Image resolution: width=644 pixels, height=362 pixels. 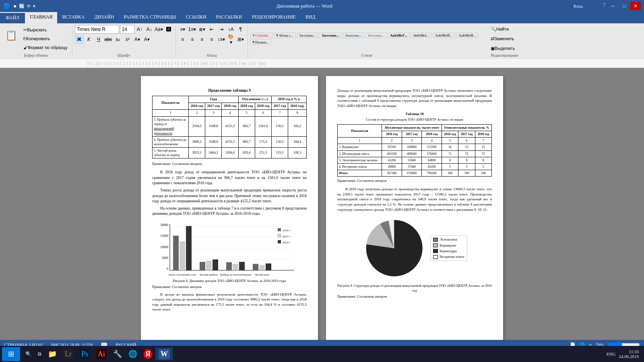 What do you see at coordinates (45, 47) in the screenshot?
I see `format-painter-button: 🖌 Формат по образцу` at bounding box center [45, 47].